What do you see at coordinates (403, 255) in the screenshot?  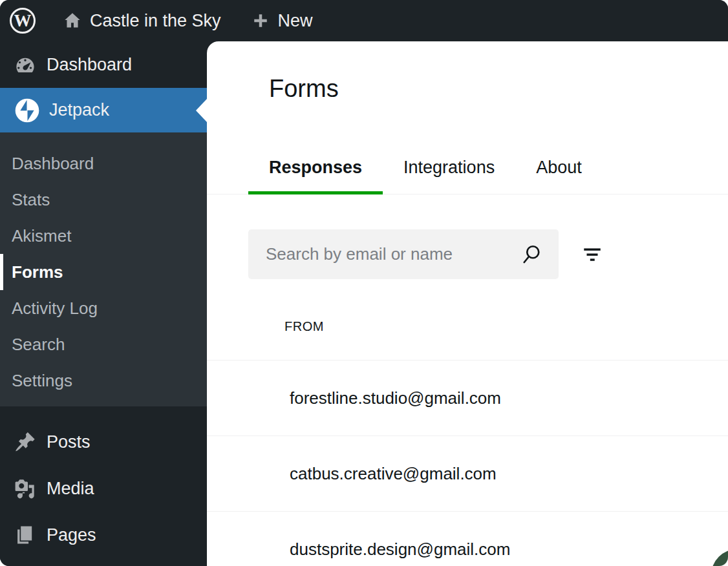 I see `search-input` at bounding box center [403, 255].